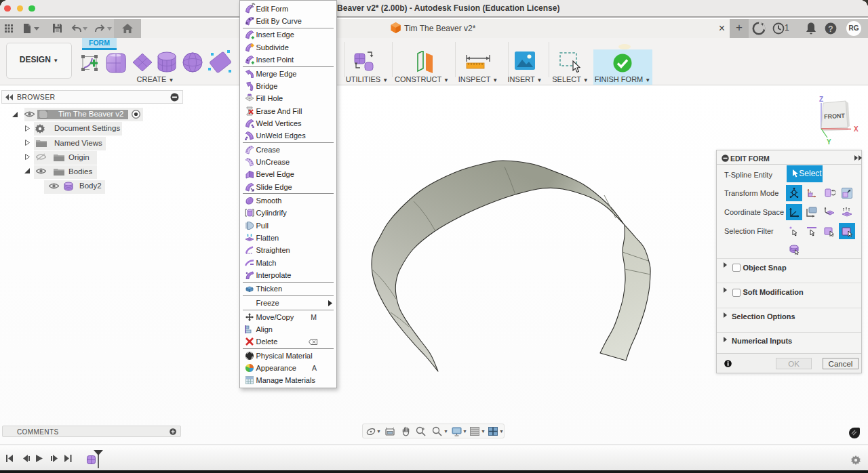  I want to click on svg-text: FRONT, so click(835, 117).